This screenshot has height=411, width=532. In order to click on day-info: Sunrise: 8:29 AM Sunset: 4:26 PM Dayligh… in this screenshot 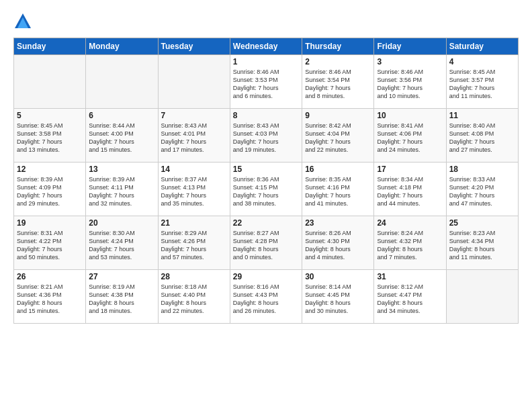, I will do `click(194, 246)`.